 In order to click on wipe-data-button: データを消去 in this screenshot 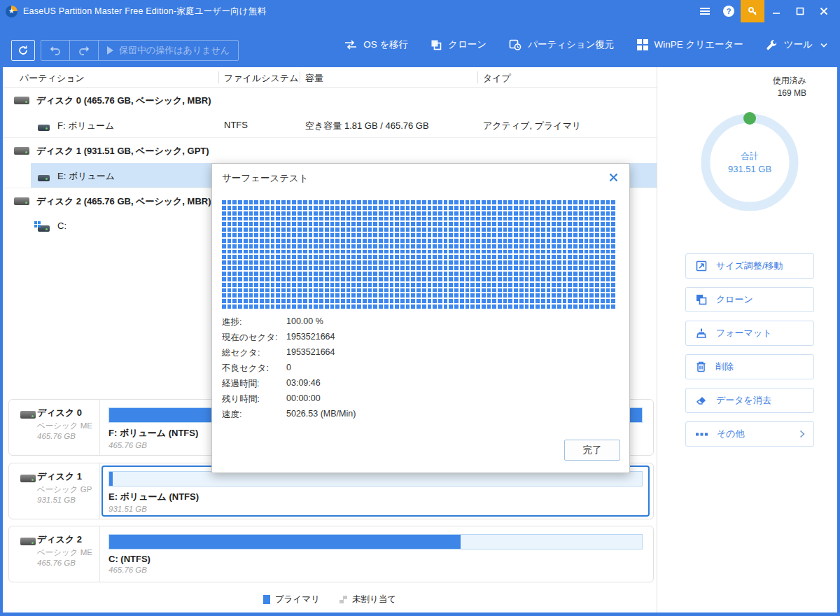, I will do `click(750, 400)`.